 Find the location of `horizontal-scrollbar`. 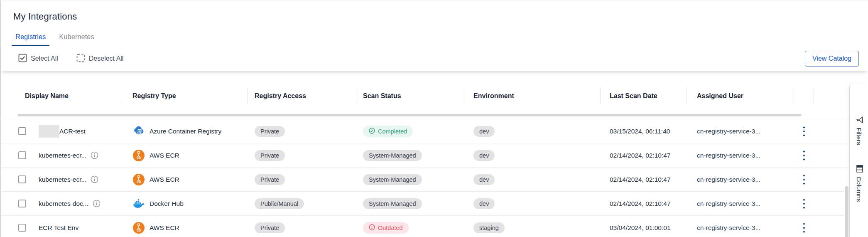

horizontal-scrollbar is located at coordinates (425, 116).